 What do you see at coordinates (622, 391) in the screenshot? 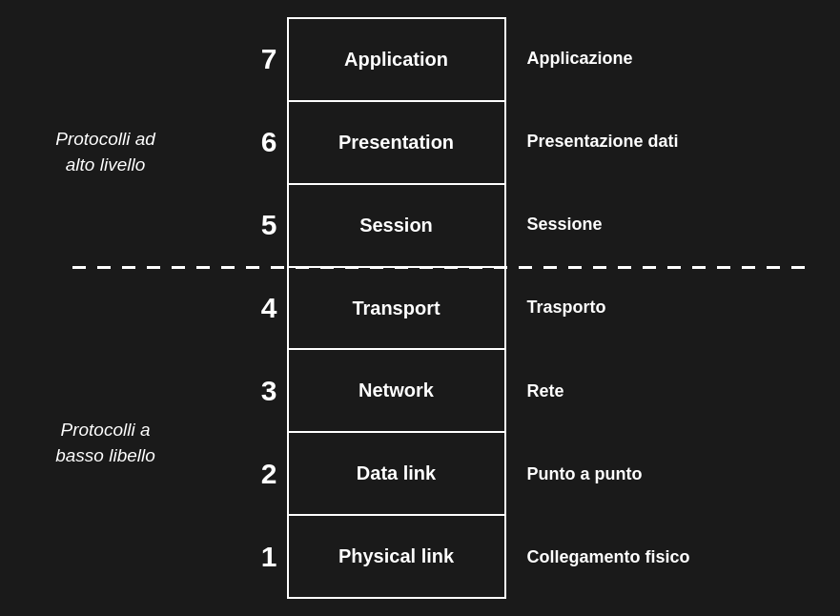
I see `right-label-3: Rete` at bounding box center [622, 391].